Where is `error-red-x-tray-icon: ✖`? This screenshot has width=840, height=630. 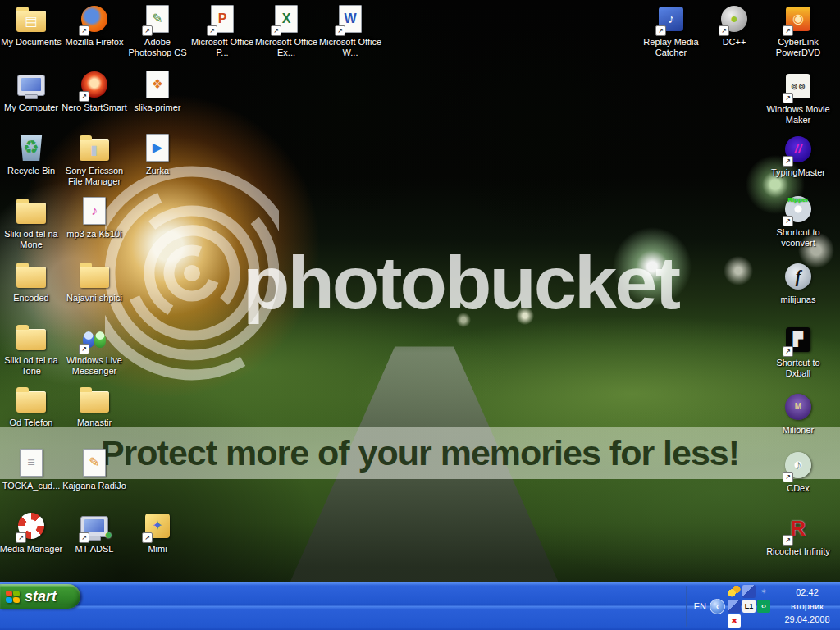 error-red-x-tray-icon: ✖ is located at coordinates (734, 621).